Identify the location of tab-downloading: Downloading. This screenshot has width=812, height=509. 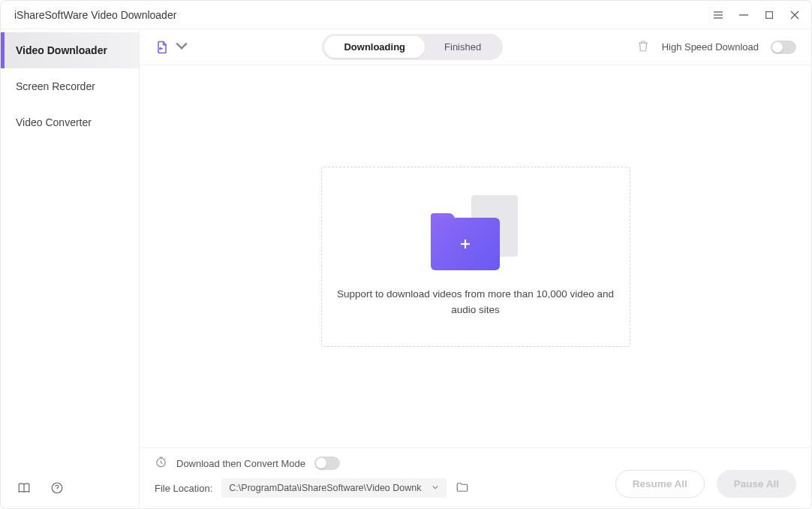
(374, 47).